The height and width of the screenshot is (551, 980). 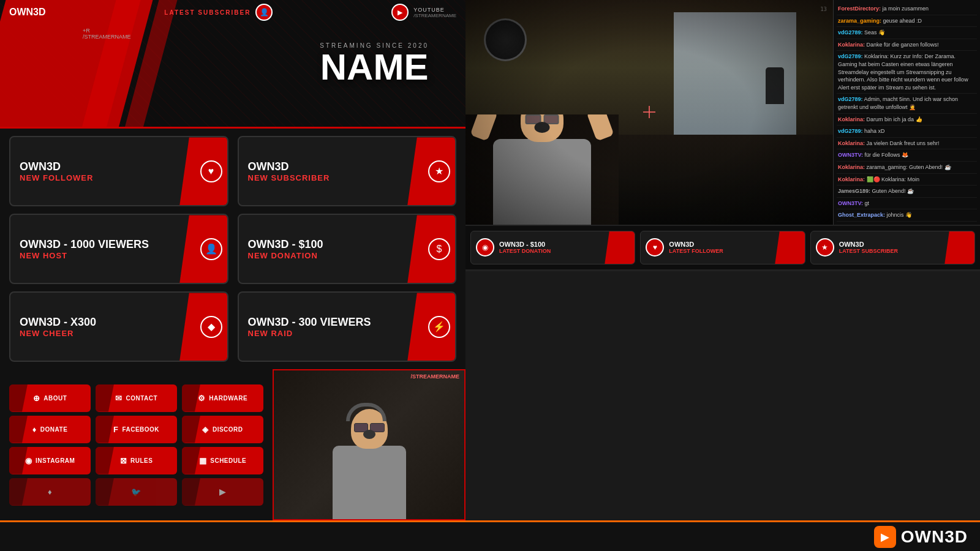 What do you see at coordinates (206, 430) in the screenshot?
I see `discord-icon: ◈` at bounding box center [206, 430].